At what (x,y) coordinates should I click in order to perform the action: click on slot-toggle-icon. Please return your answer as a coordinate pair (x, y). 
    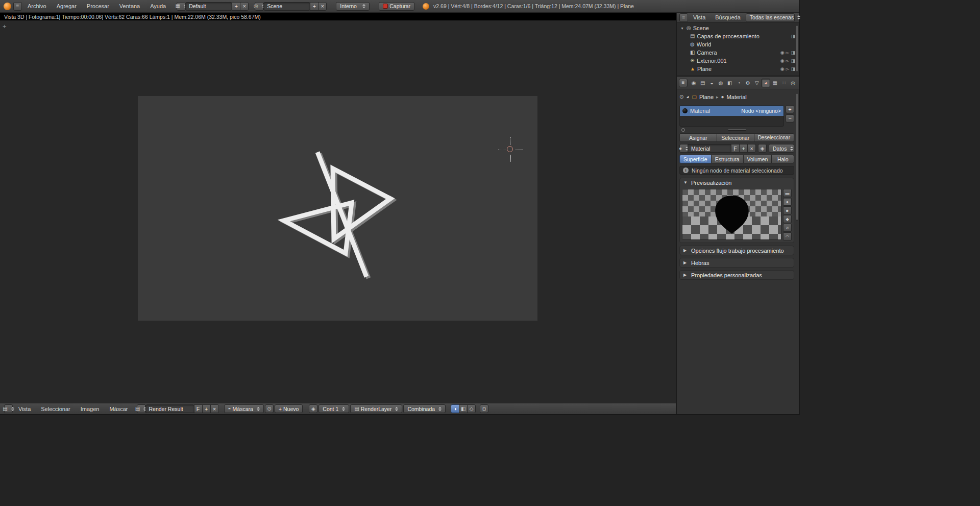
    Looking at the image, I should click on (683, 130).